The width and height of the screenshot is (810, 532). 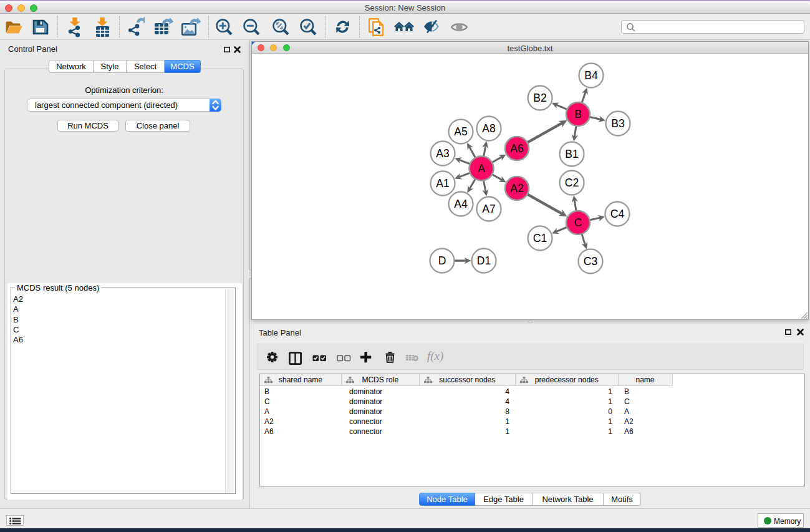 I want to click on svg-text: A, so click(x=481, y=168).